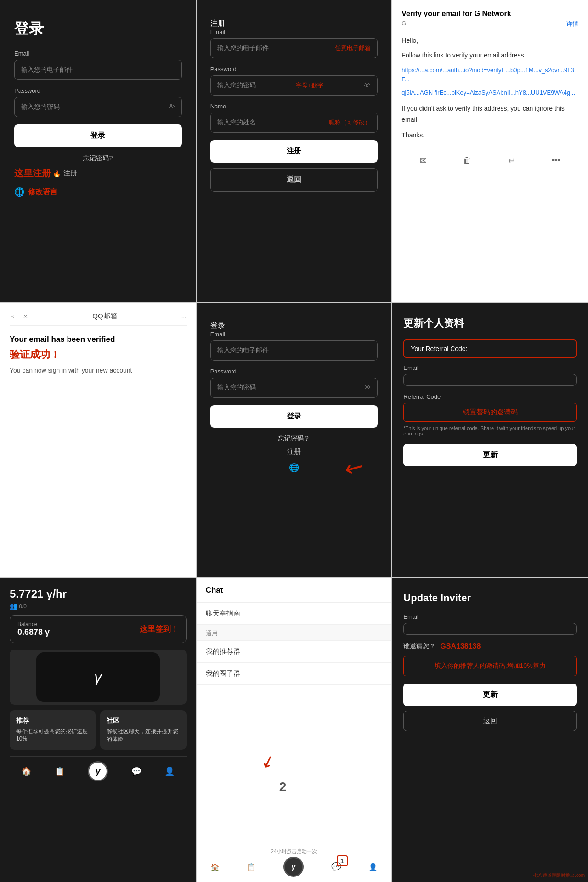 This screenshot has width=588, height=882. What do you see at coordinates (559, 876) in the screenshot?
I see `watermark-text: 七八通道群限时推出.com` at bounding box center [559, 876].